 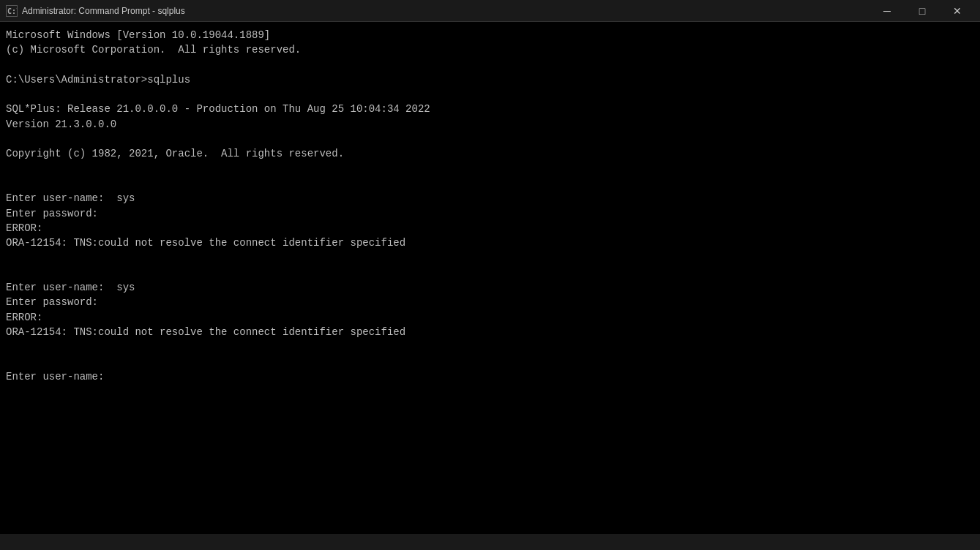 I want to click on terminal-line: SQL*Plus: Release 21.0.0.0.0 - Productio…, so click(x=490, y=109).